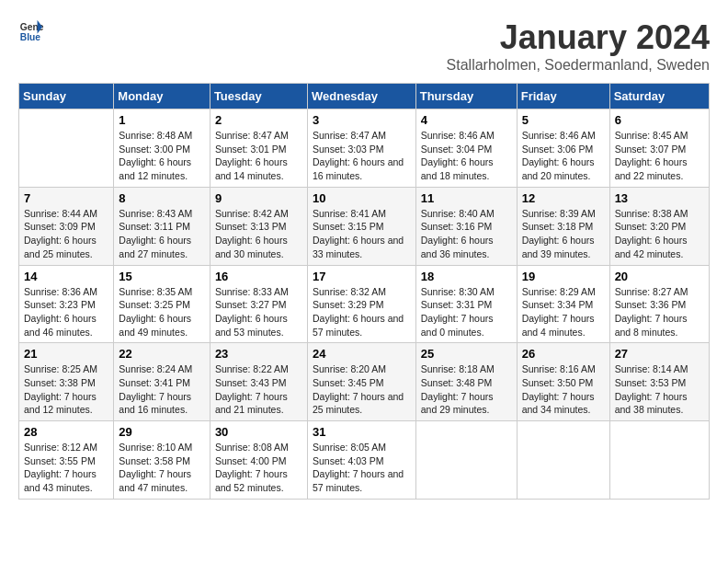 This screenshot has width=728, height=563. What do you see at coordinates (559, 135) in the screenshot?
I see `sunrise-text: Sunrise: 8:46 AM` at bounding box center [559, 135].